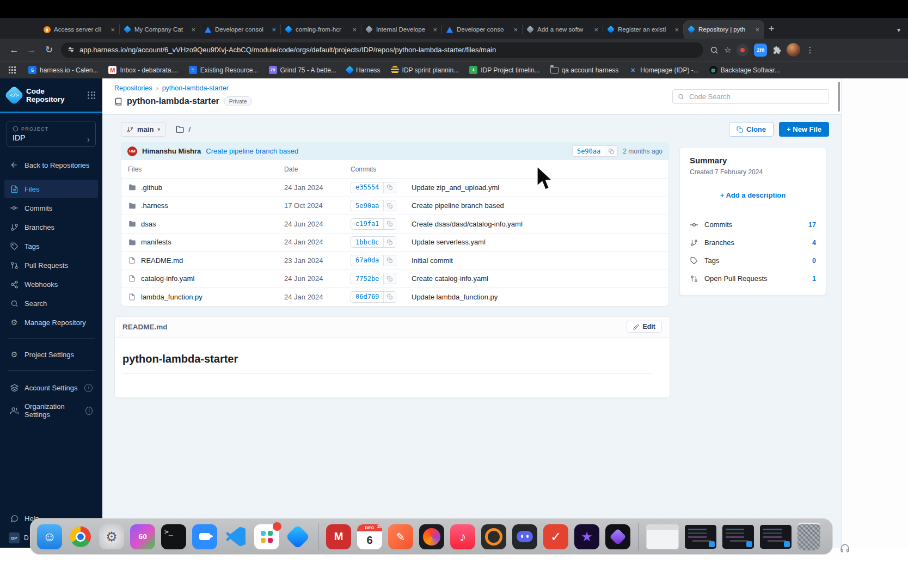 This screenshot has width=908, height=588. What do you see at coordinates (51, 165) in the screenshot?
I see `sidebar-item-back-to-repositories: Back to Repositories` at bounding box center [51, 165].